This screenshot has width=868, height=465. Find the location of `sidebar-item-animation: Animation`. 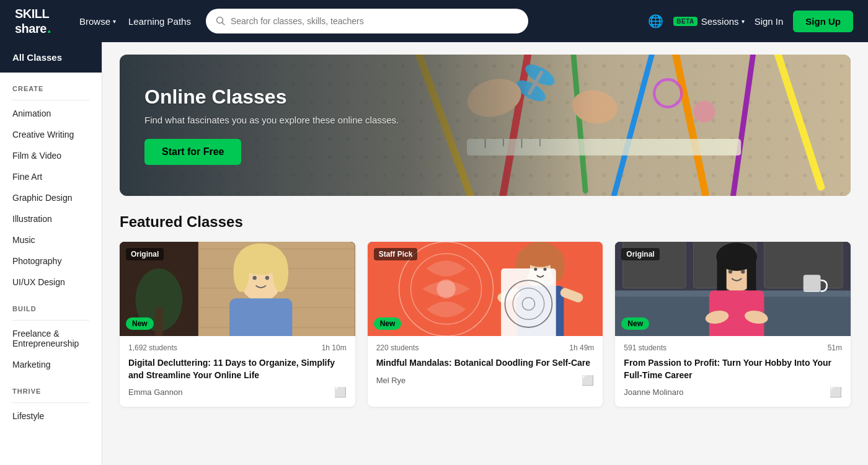

sidebar-item-animation: Animation is located at coordinates (51, 113).